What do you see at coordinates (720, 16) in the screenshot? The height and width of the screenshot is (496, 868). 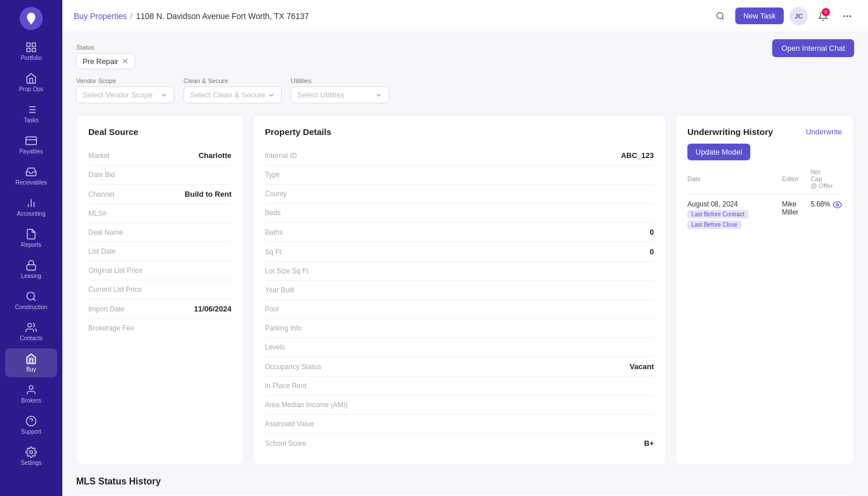 I see `search-button` at bounding box center [720, 16].